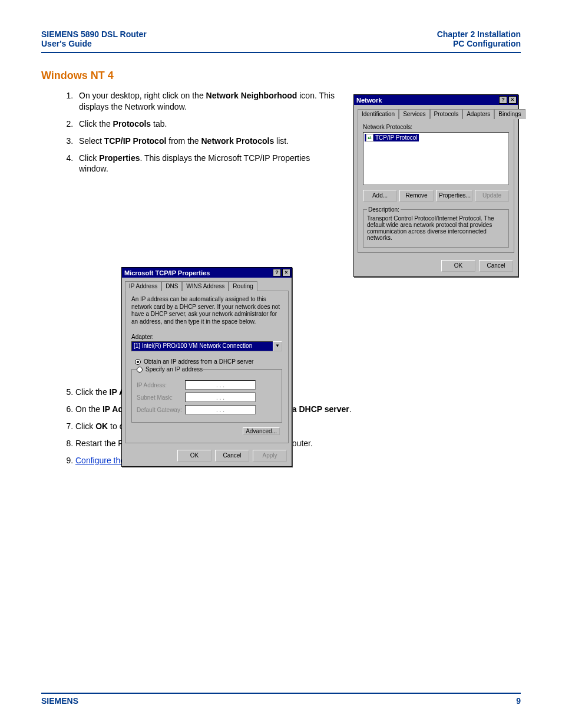  I want to click on description-text: Transport Control Protocol/Internet Prot…, so click(436, 229).